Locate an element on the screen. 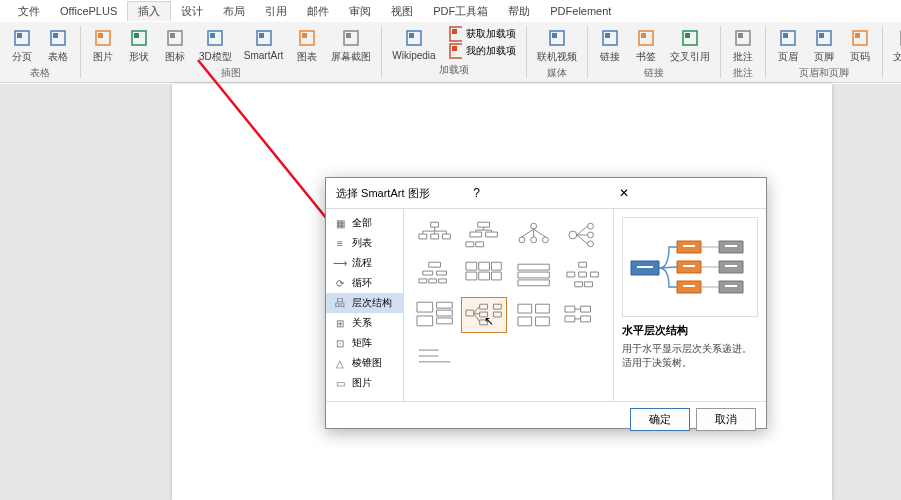 Image resolution: width=901 pixels, height=500 pixels. ribbon-btn-1-6: 屏幕截图 is located at coordinates (351, 46).